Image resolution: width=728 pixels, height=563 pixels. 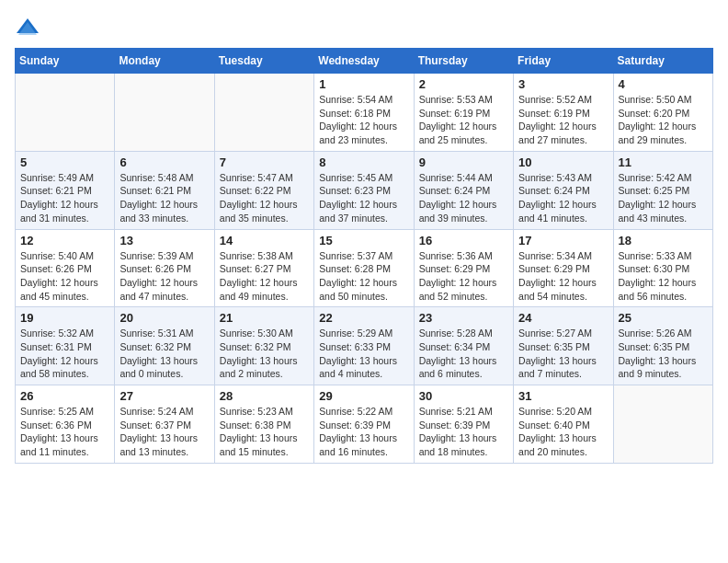 I want to click on calendar-cell: 2Sunrise: 5:53 AM Sunset: 6:19 PM Daylig…, so click(x=463, y=112).